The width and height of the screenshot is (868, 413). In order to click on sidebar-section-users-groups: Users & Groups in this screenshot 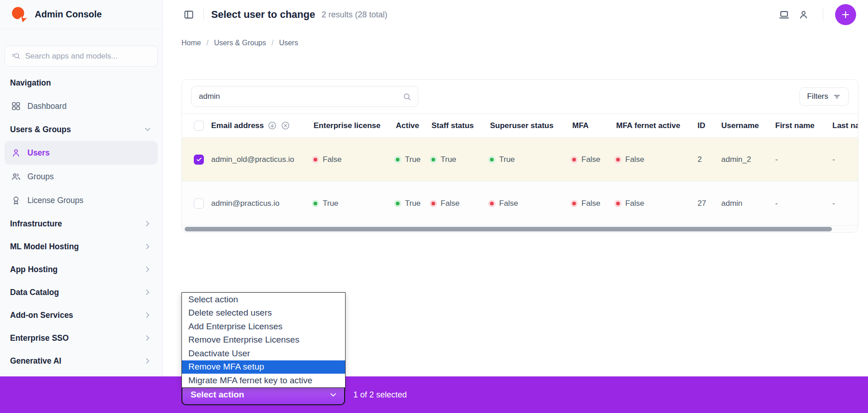, I will do `click(81, 129)`.